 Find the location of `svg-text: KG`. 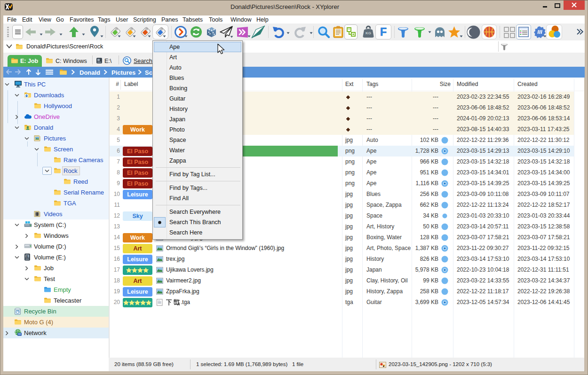

svg-text: KG is located at coordinates (368, 33).